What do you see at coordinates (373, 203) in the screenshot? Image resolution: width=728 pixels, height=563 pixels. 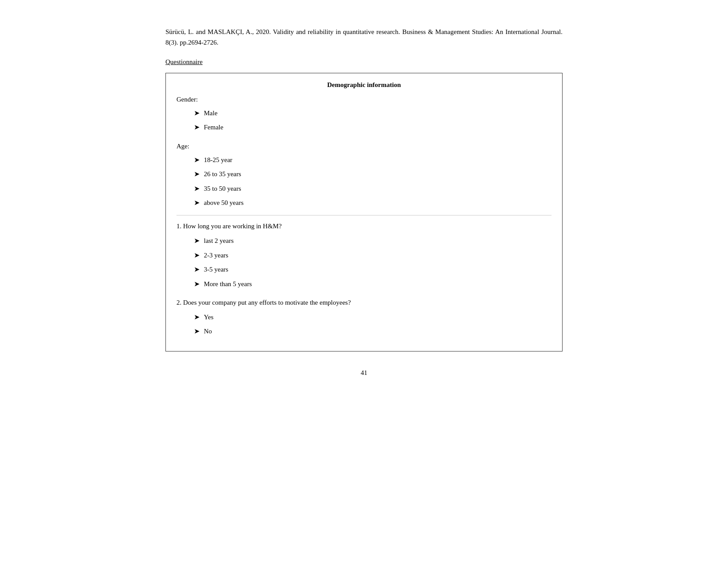 I see `list-item: ➤ above 50 years` at bounding box center [373, 203].